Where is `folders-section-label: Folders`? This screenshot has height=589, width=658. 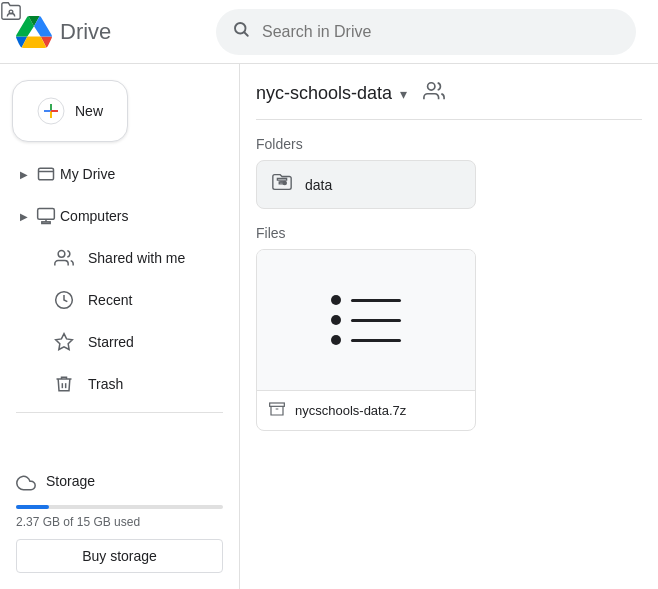
folders-section-label: Folders is located at coordinates (449, 140).